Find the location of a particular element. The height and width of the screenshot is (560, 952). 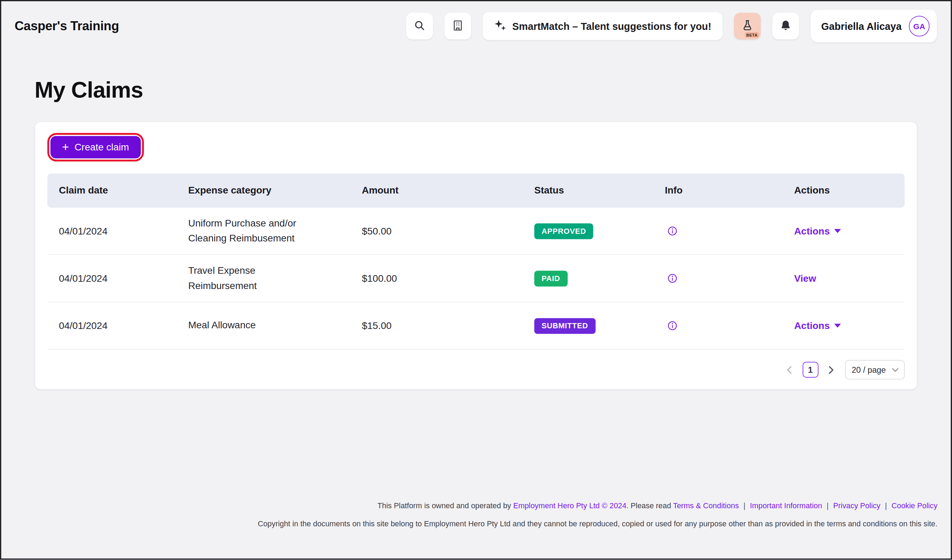

footer-line-ownership: This Platform is owned and operated by E… is located at coordinates (469, 505).